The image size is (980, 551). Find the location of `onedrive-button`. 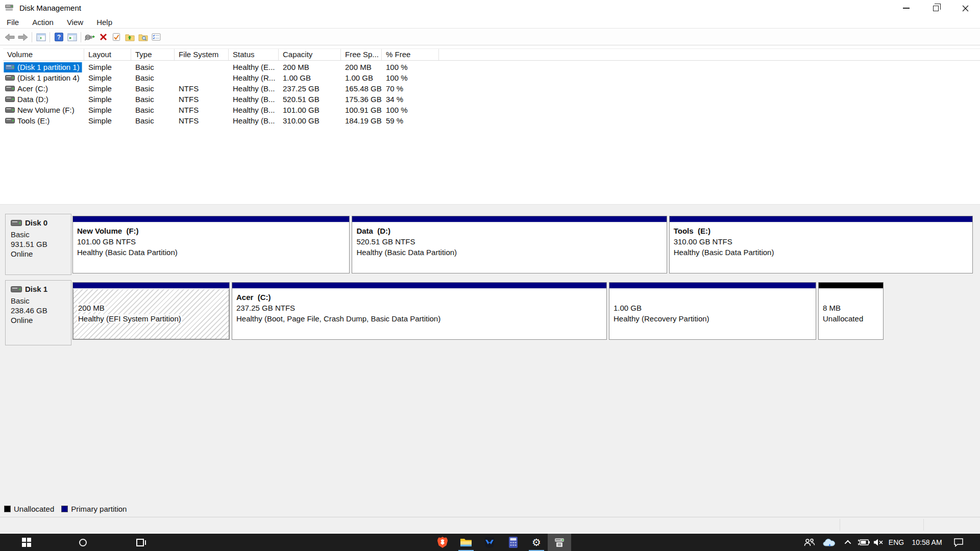

onedrive-button is located at coordinates (829, 542).